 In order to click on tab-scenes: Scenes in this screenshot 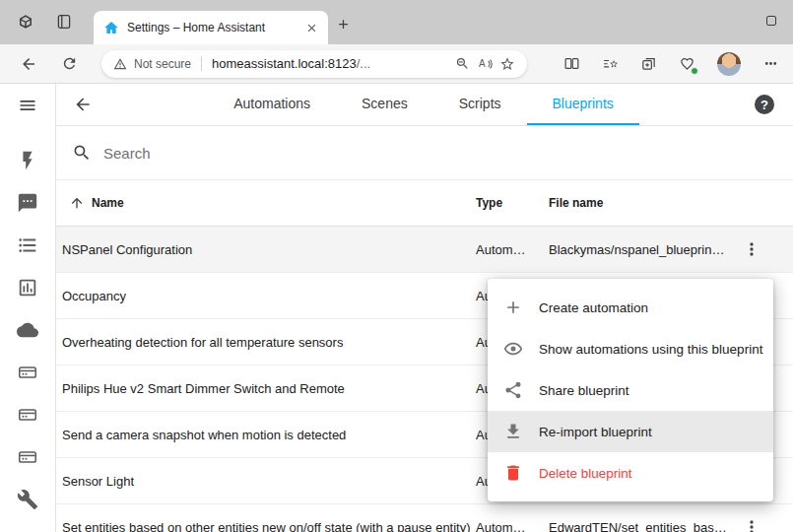, I will do `click(384, 104)`.